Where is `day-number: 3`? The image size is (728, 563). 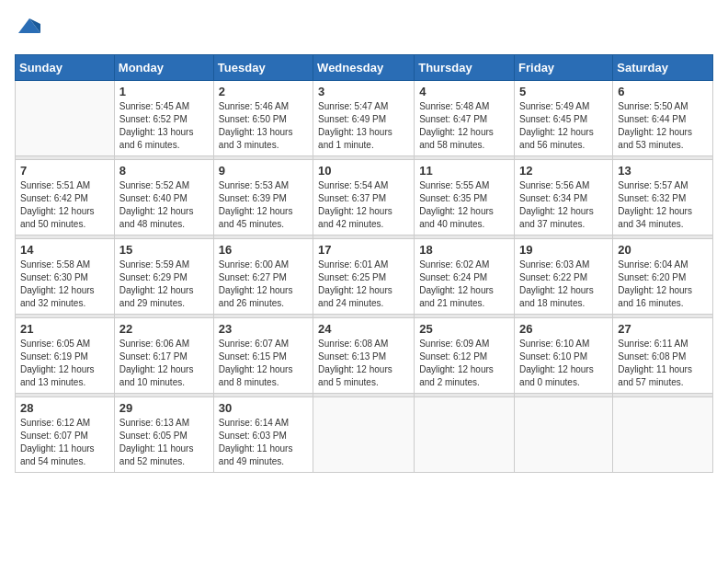
day-number: 3 is located at coordinates (364, 92).